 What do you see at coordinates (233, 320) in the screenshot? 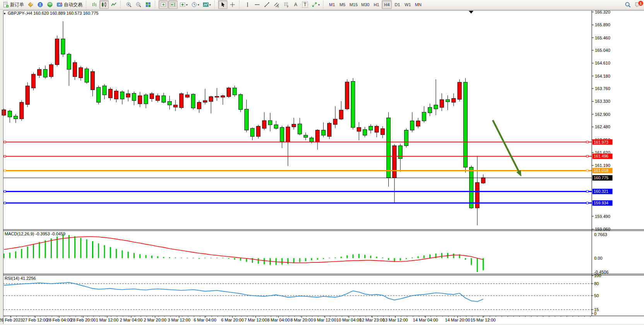
I see `date-label: 6 Mar 20:00` at bounding box center [233, 320].